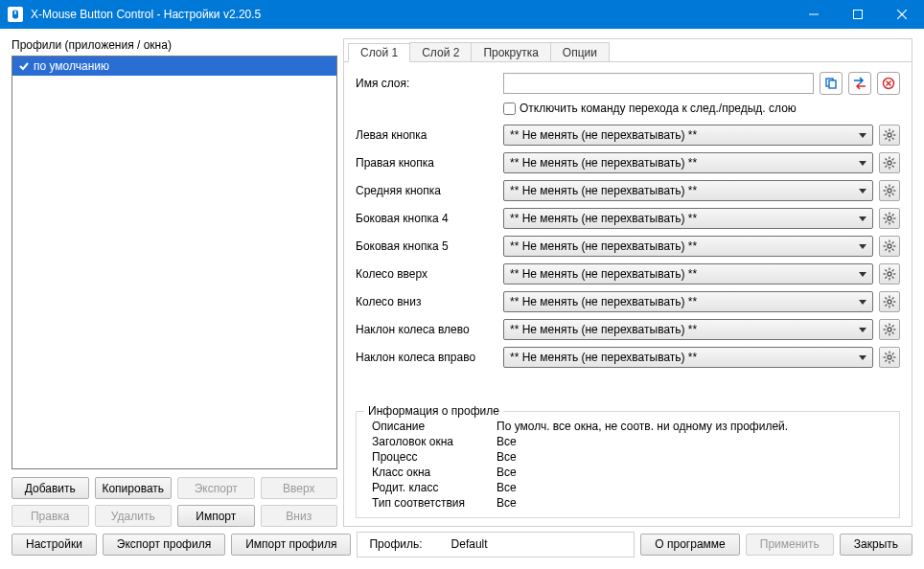 This screenshot has height=569, width=924. I want to click on profile-buttons: Добавить Копировать Экспорт Вверх Правка…, so click(174, 502).